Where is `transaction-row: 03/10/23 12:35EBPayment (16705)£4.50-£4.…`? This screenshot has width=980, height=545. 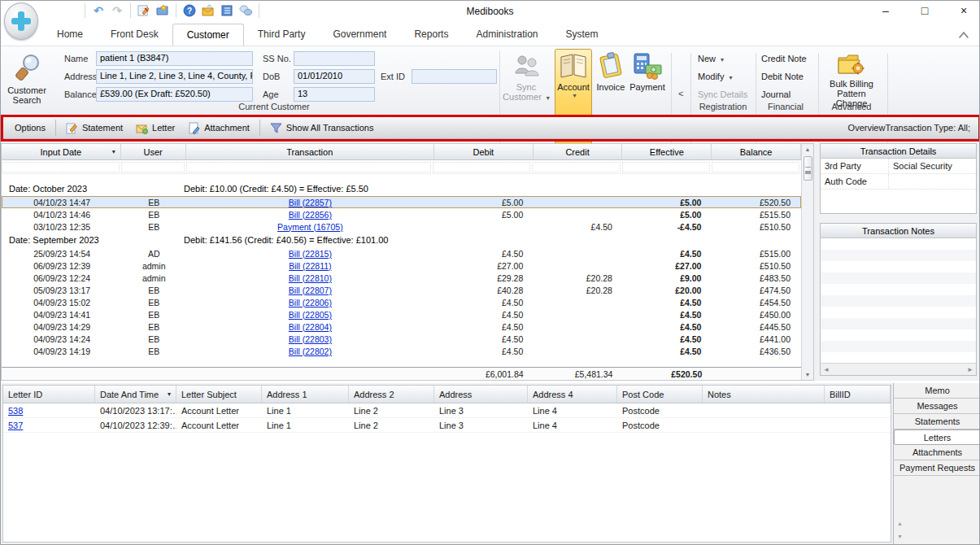 transaction-row: 03/10/23 12:35EBPayment (16705)£4.50-£4.… is located at coordinates (402, 226).